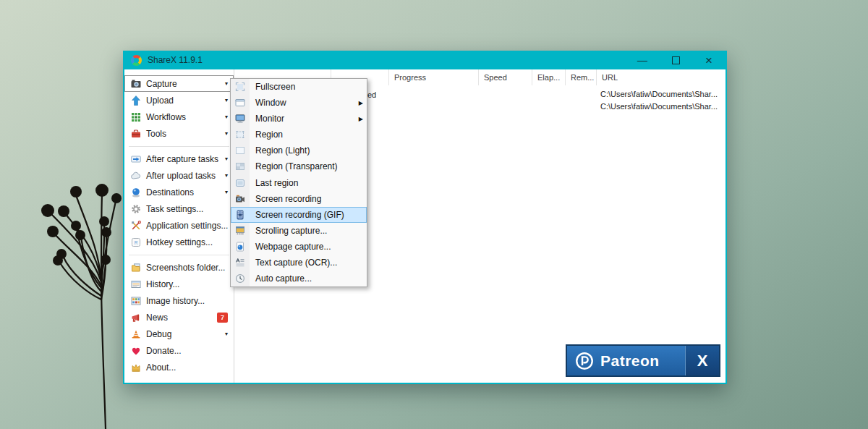 The width and height of the screenshot is (868, 429). What do you see at coordinates (271, 103) in the screenshot?
I see `menu-item-label: Window` at bounding box center [271, 103].